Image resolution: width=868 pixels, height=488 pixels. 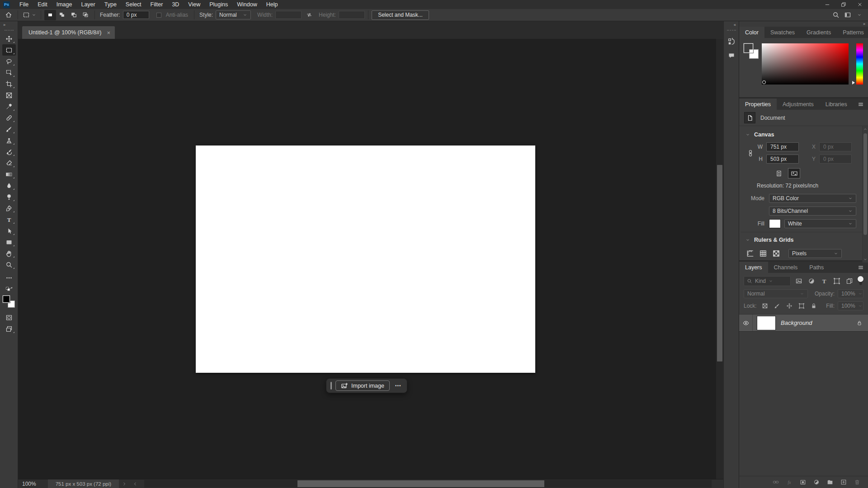 What do you see at coordinates (219, 5) in the screenshot?
I see `menu-plugins: Plugins` at bounding box center [219, 5].